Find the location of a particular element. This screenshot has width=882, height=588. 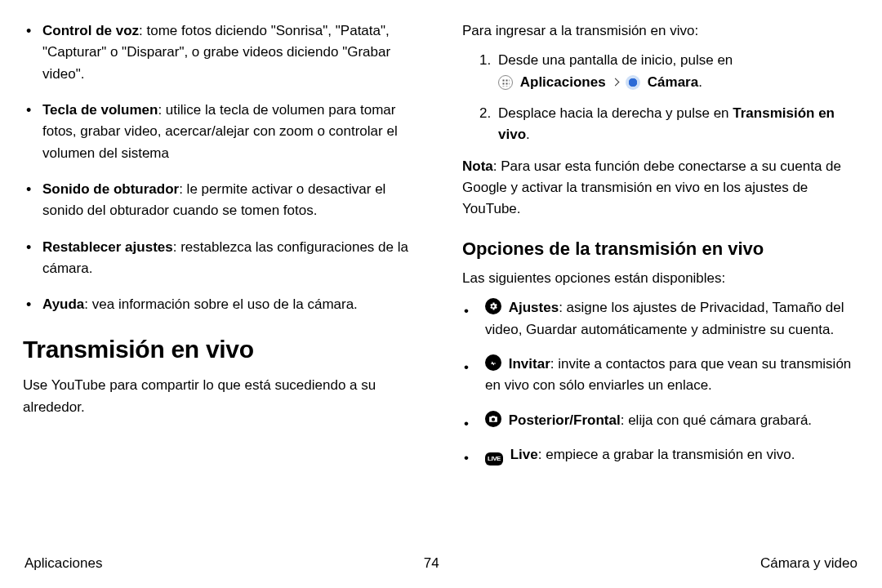

options-bullet-list: • Ajustes: asigne los ajustes de Privaci… is located at coordinates (661, 381).